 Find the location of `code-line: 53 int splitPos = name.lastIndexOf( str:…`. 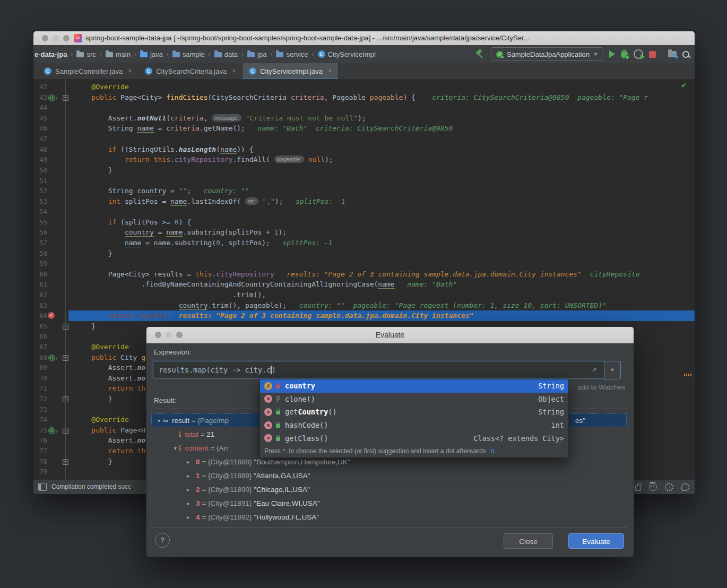

code-line: 53 int splitPos = name.lastIndexOf( str:… is located at coordinates (364, 202).